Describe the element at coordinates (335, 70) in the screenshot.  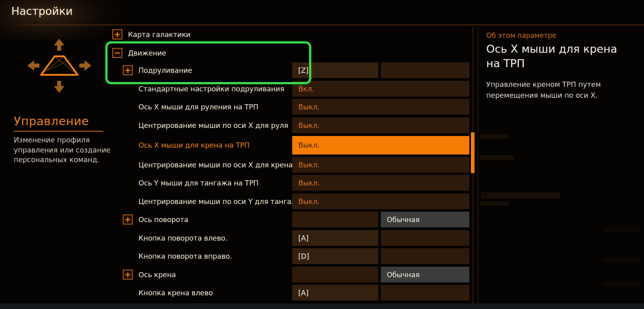
I see `binding-cell: [Z]` at that location.